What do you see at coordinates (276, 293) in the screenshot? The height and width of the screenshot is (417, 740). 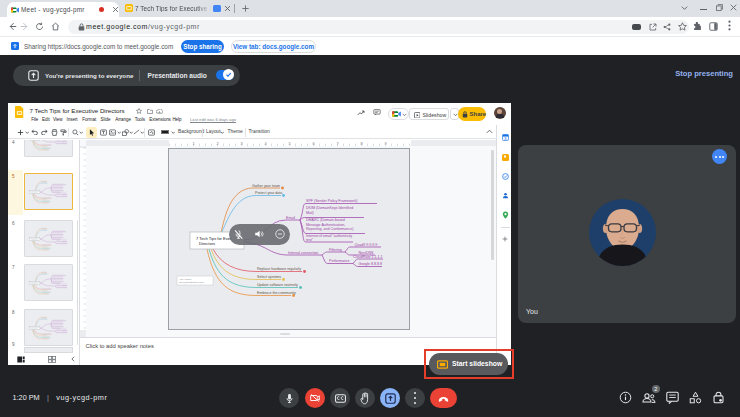 I see `svg-text: Embrace the community` at bounding box center [276, 293].